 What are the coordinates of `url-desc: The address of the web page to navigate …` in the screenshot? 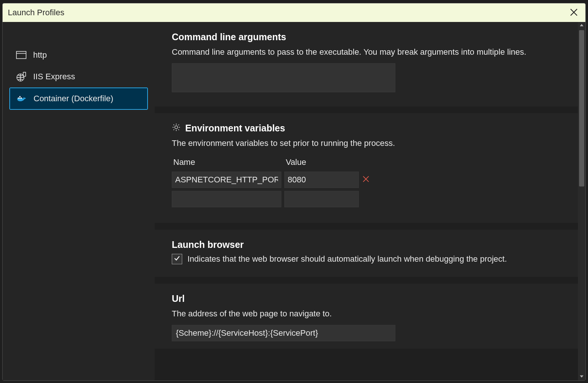 It's located at (366, 314).